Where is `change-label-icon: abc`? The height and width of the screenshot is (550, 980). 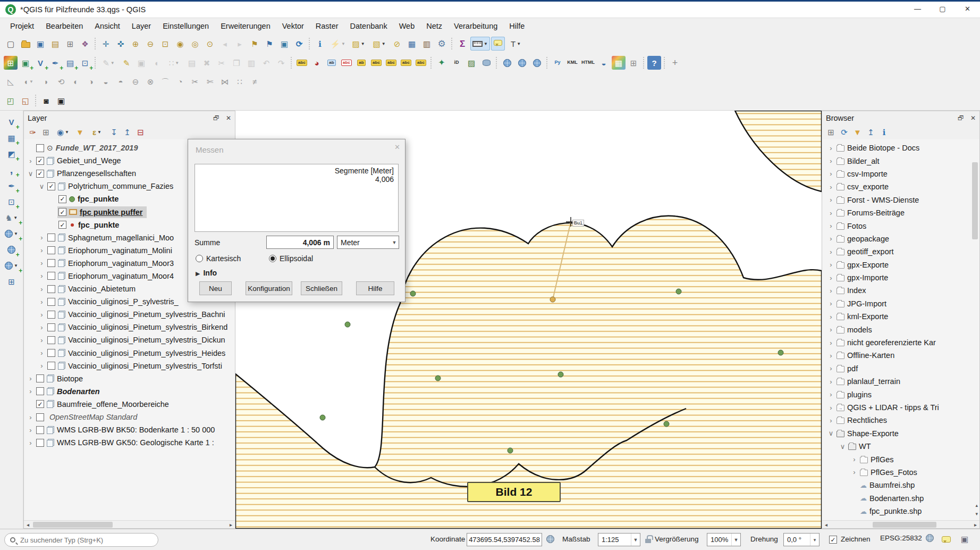
change-label-icon: abc is located at coordinates (421, 63).